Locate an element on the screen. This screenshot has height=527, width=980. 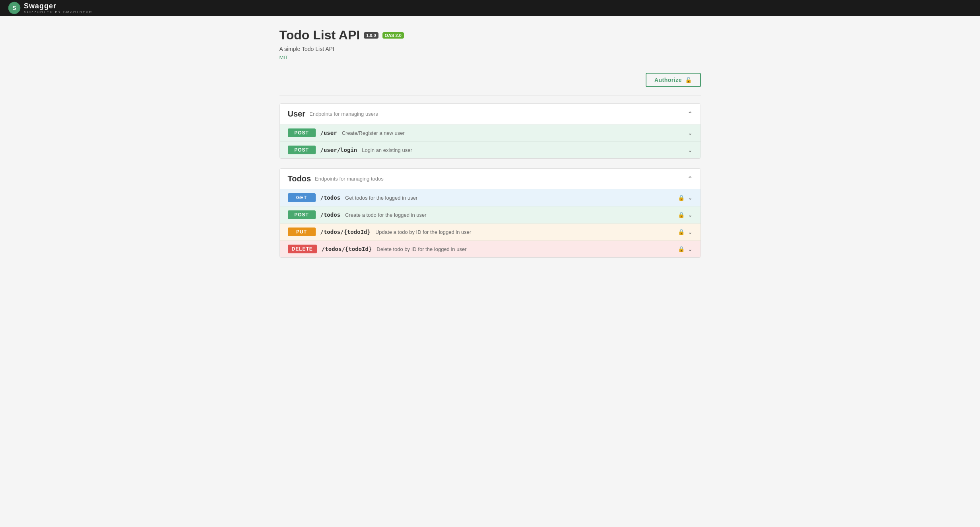
endpoint-summary-todos-2: Update a todo by ID for the logged in us… is located at coordinates (526, 232).